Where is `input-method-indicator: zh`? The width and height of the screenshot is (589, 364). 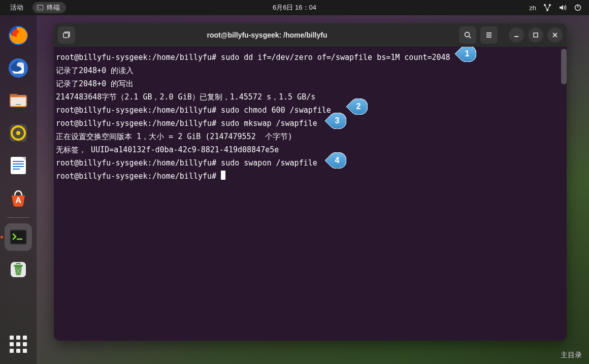
input-method-indicator: zh is located at coordinates (533, 8).